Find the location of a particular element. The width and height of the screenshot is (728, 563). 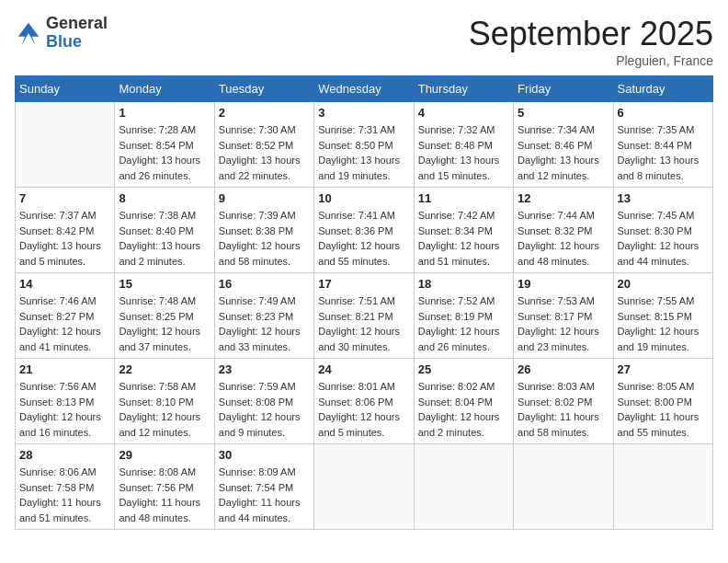

calendar-cell: 18Sunrise: 7:52 AMSunset: 8:19 PMDayligh… is located at coordinates (463, 316).